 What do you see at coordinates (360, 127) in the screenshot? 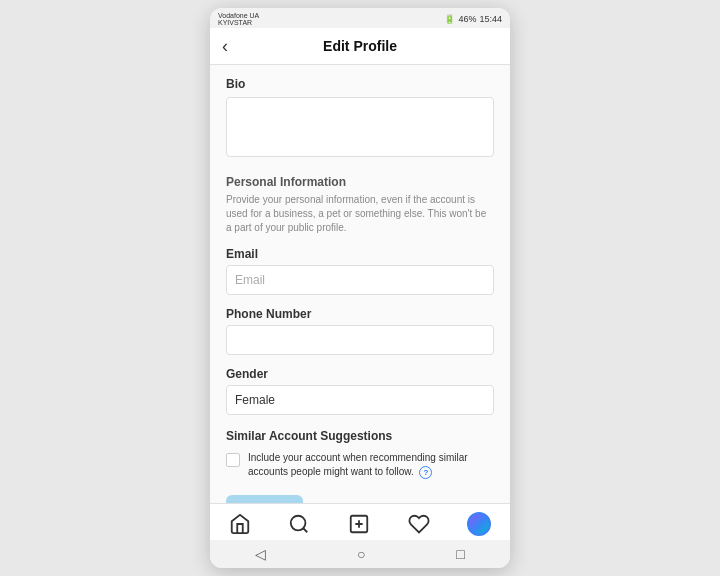
I see `bio-input` at bounding box center [360, 127].